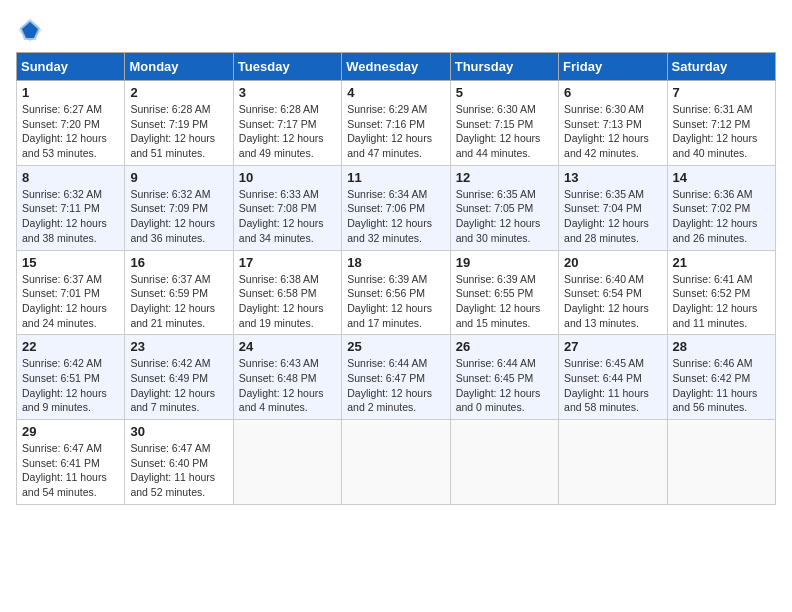  I want to click on calendar-header-row: SundayMondayTuesdayWednesdayThursdayFrid…, so click(396, 67).